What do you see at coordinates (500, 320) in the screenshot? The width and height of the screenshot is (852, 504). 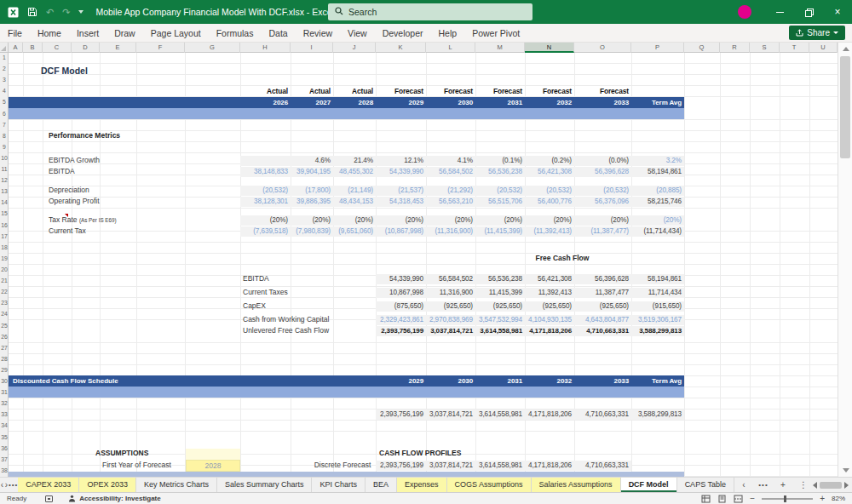 I see `cell: 3,547,532,994` at bounding box center [500, 320].